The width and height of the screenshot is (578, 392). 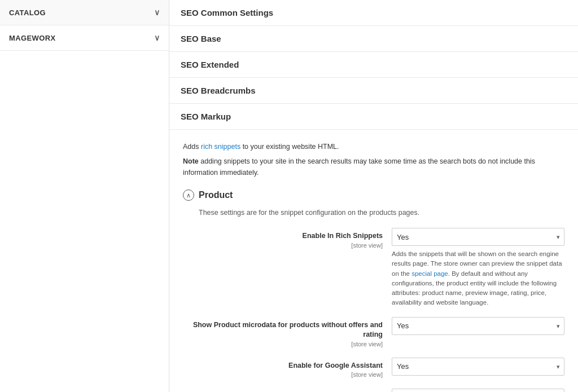 What do you see at coordinates (478, 268) in the screenshot?
I see `field-enable-rich-snippets-control: Yes No ▾ Adds the snippets that will be …` at bounding box center [478, 268].